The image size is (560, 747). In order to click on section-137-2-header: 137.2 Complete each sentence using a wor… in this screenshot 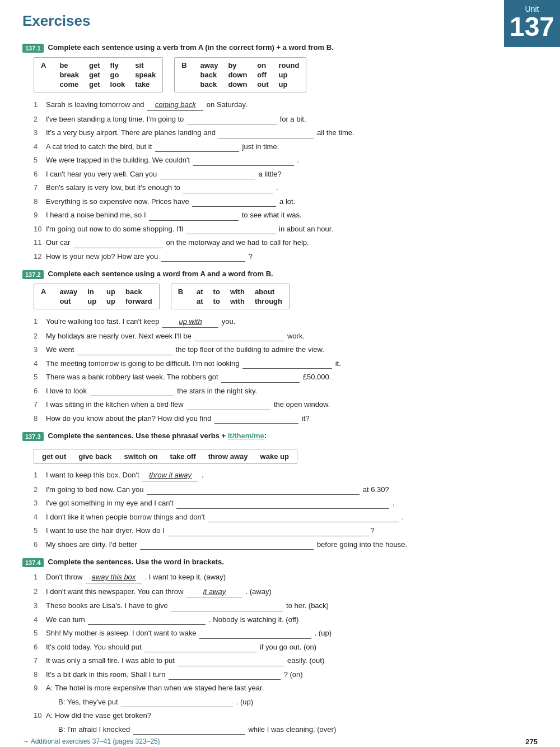, I will do `click(280, 275)`.